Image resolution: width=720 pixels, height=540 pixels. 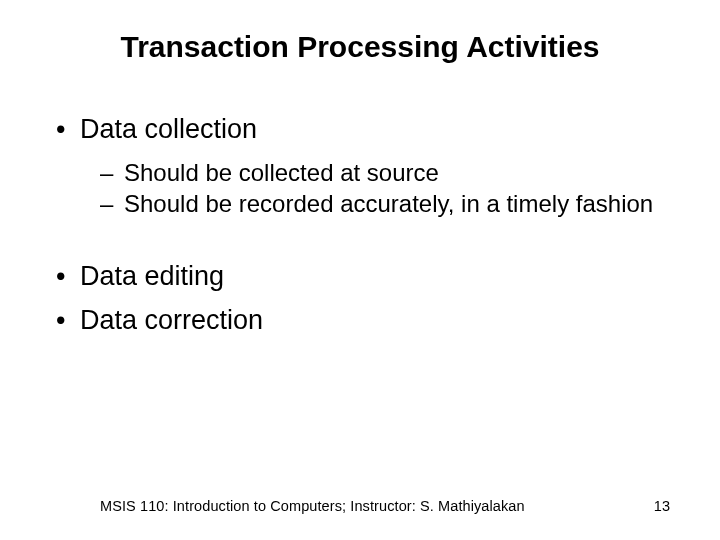 What do you see at coordinates (363, 172) in the screenshot?
I see `subbullet-collected-at-source: Should be collected at source` at bounding box center [363, 172].